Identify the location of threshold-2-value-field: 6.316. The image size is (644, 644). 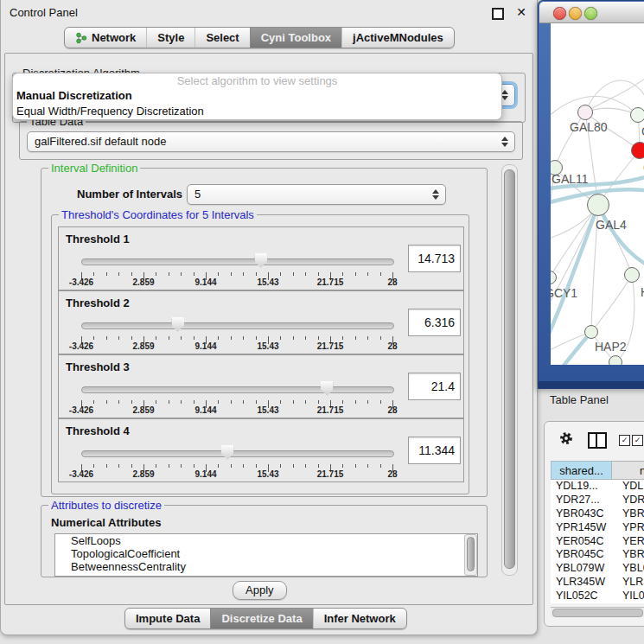
(434, 322).